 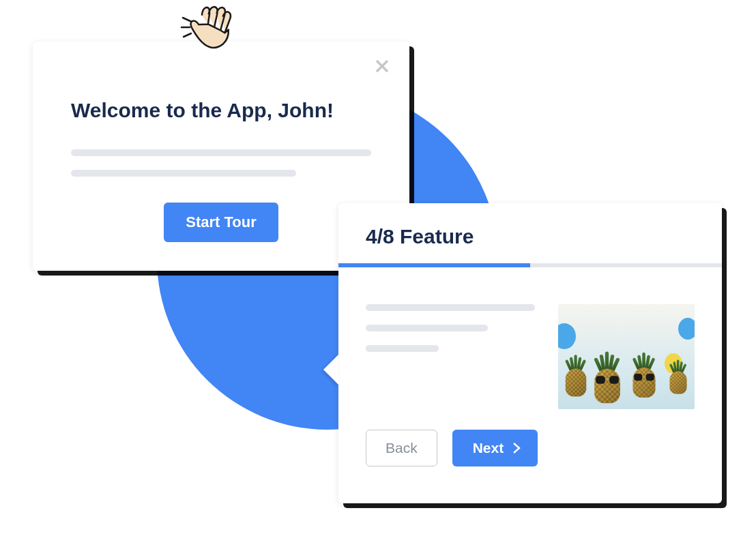 What do you see at coordinates (209, 30) in the screenshot?
I see `waving-hand-icon` at bounding box center [209, 30].